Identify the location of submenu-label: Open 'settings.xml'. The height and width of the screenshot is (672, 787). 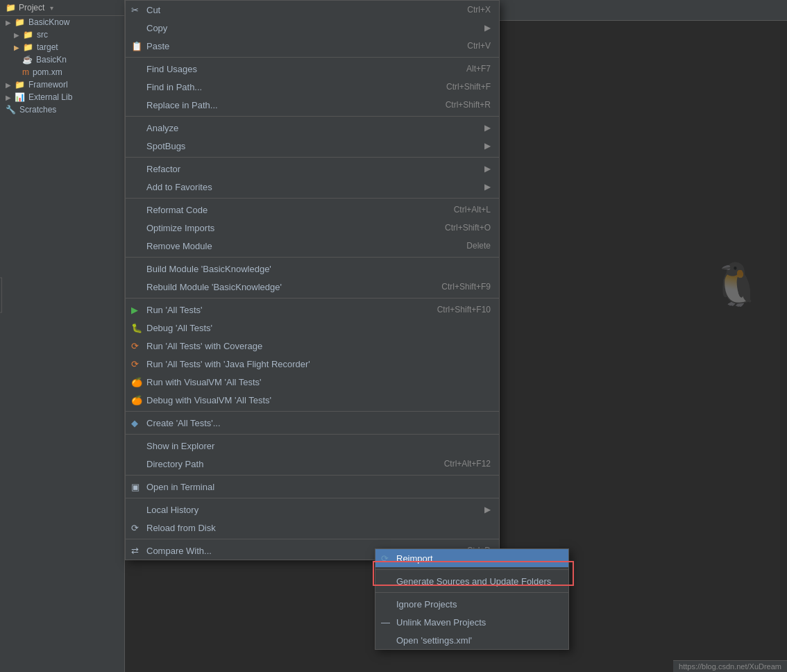
(434, 640).